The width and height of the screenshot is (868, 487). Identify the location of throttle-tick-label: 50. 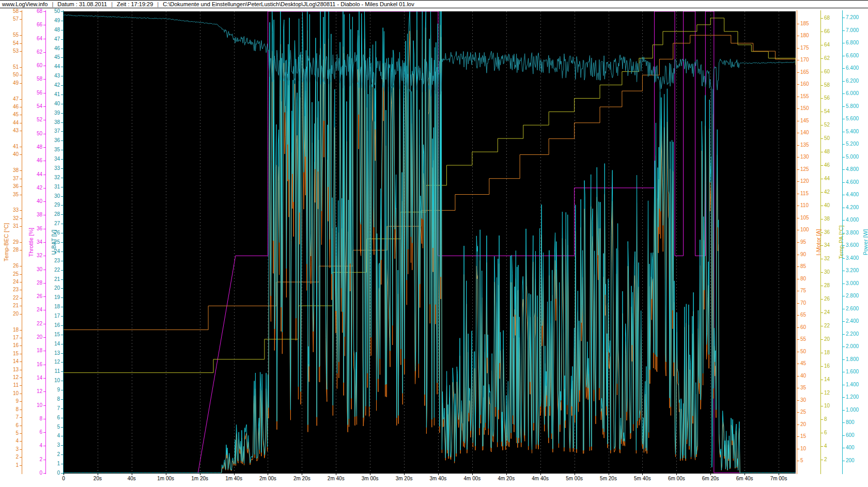
(33, 134).